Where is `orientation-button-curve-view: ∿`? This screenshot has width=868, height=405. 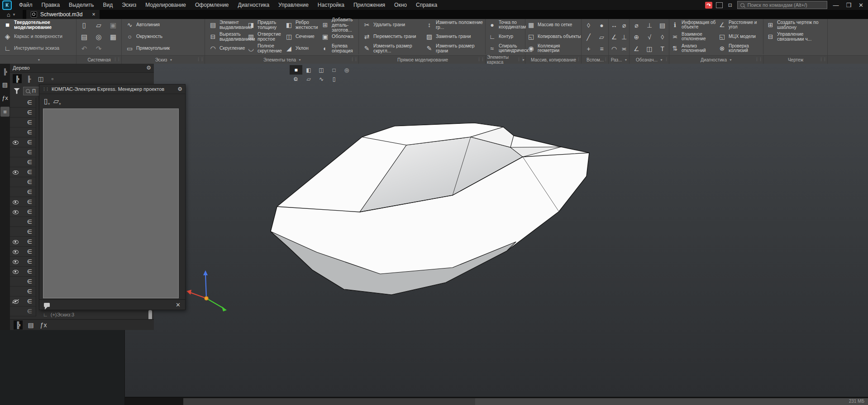
orientation-button-curve-view: ∿ is located at coordinates (321, 80).